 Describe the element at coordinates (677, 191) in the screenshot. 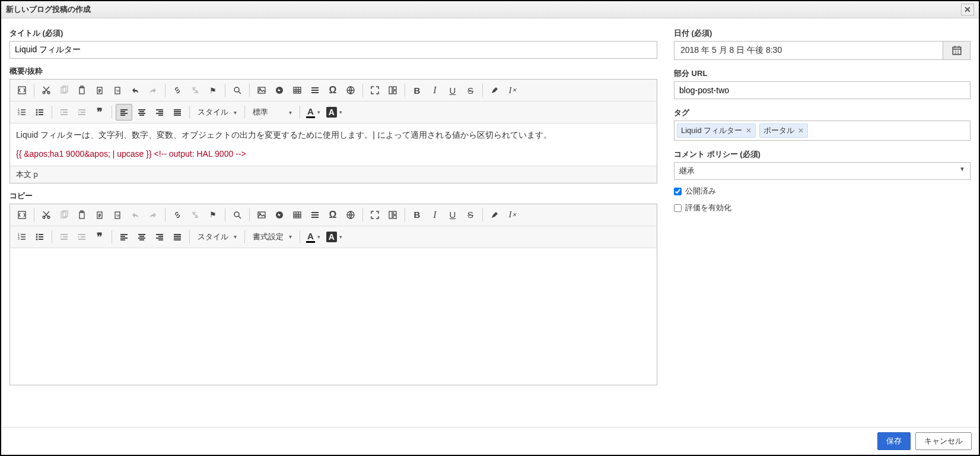

I see `published-checkbox` at that location.